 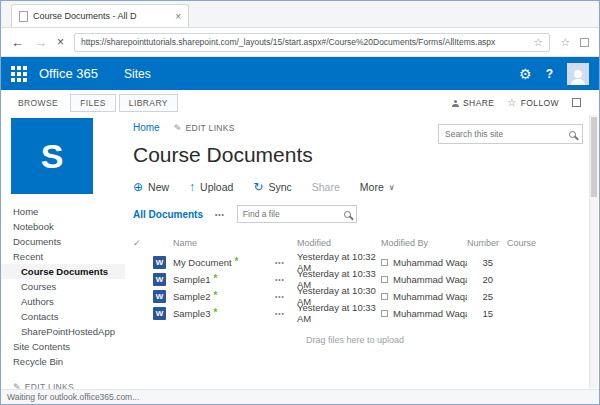 What do you see at coordinates (292, 214) in the screenshot?
I see `find-file-input` at bounding box center [292, 214].